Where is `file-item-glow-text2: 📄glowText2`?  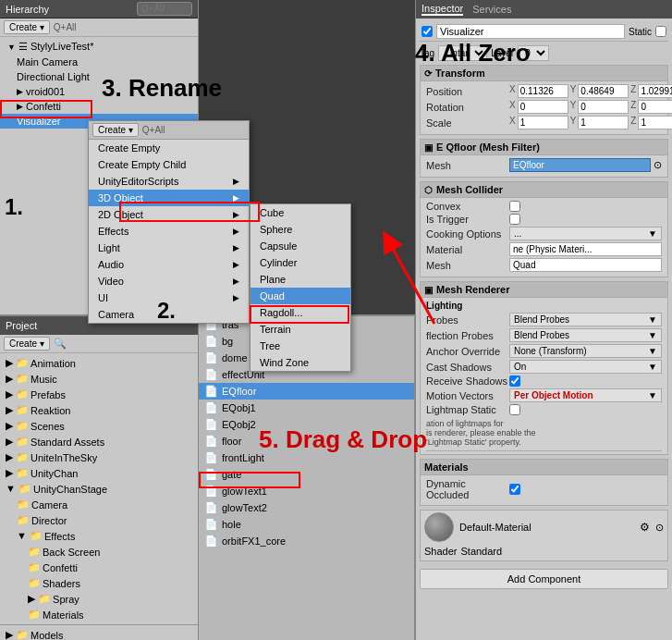 file-item-glow-text2: 📄glowText2 is located at coordinates (307, 508).